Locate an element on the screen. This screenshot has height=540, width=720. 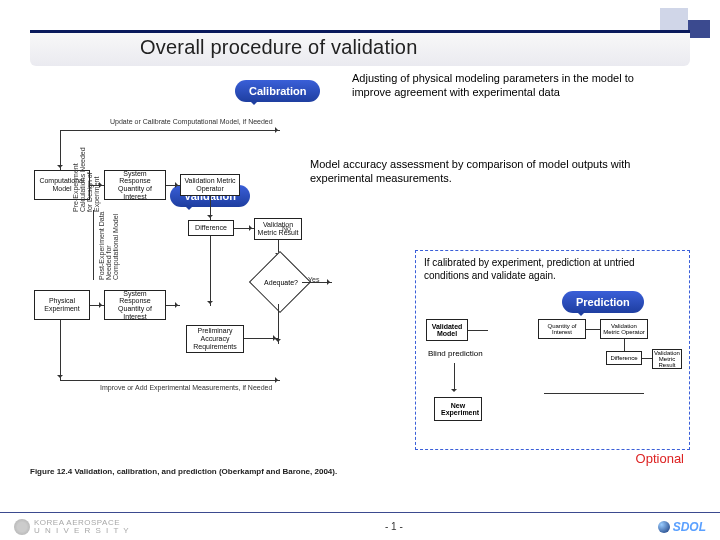
diagram-top-feedback-label: Update or Calibrate Computational Model,… is located at coordinates (192, 122).